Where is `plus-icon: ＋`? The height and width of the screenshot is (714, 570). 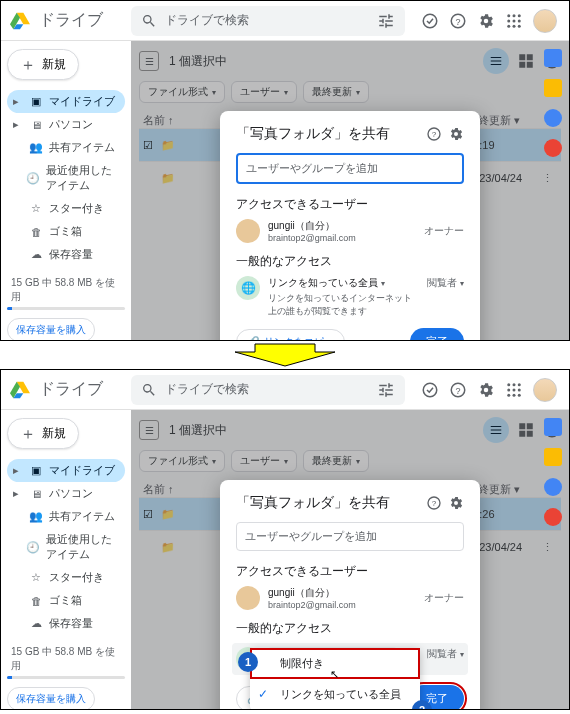
plus-icon: ＋ is located at coordinates (28, 65).